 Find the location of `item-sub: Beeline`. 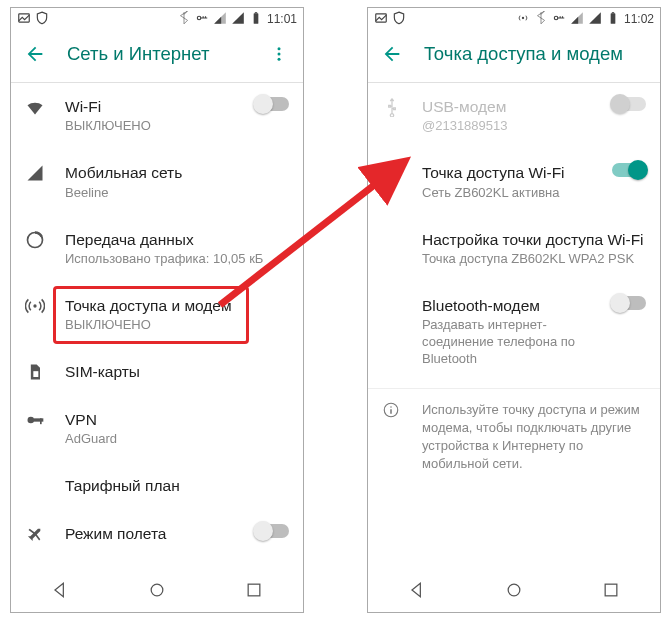

item-sub: Beeline is located at coordinates (177, 194).